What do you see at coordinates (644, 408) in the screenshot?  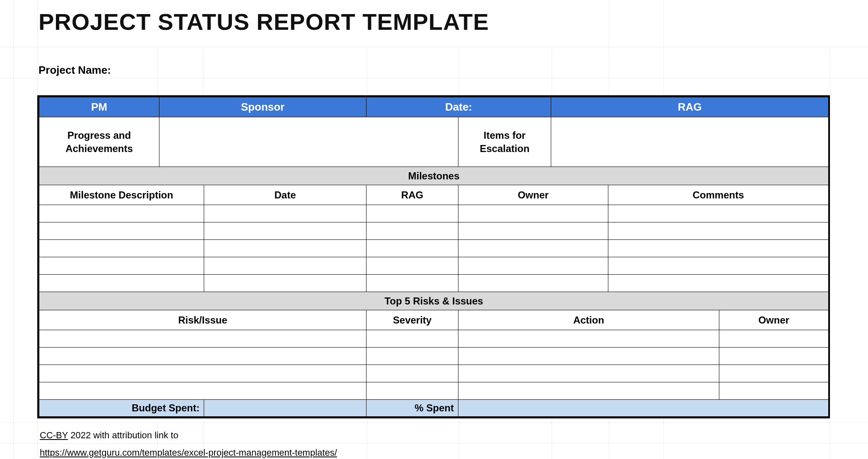 I see `percent-spent-input` at bounding box center [644, 408].